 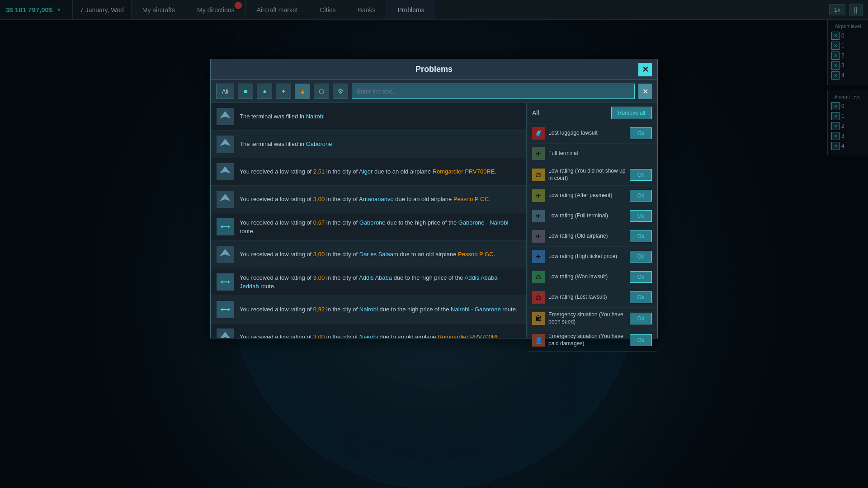 I want to click on filter-label-rating-high: Low rating (High ticket price), so click(x=587, y=257).